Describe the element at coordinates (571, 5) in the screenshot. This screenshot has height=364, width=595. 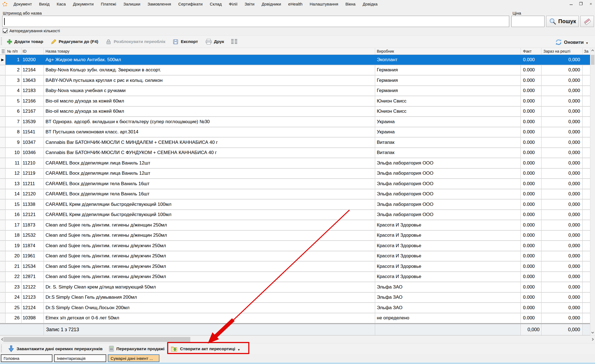
I see `minimize-icon` at that location.